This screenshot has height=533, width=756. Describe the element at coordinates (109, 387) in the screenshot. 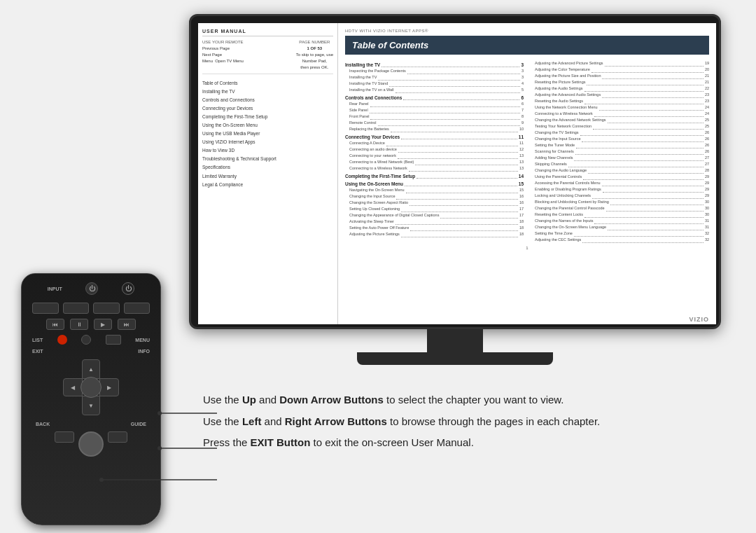

I see `right-arrow-button: ▶` at that location.